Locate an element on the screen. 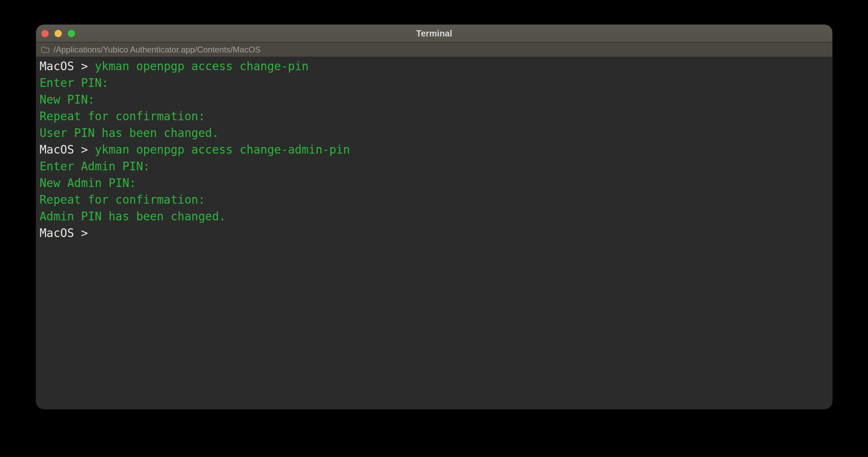 The width and height of the screenshot is (868, 457). working-directory-path: /Applications/Yubico Authenticator.app/C… is located at coordinates (157, 50).